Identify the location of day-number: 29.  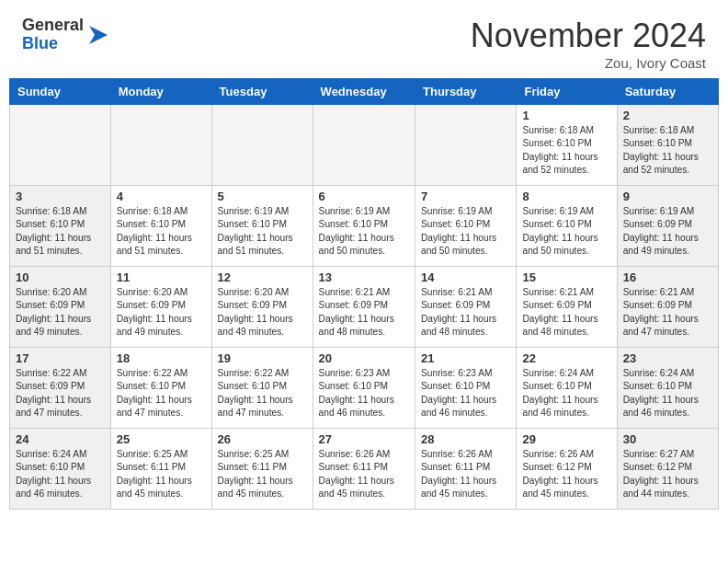
(566, 440).